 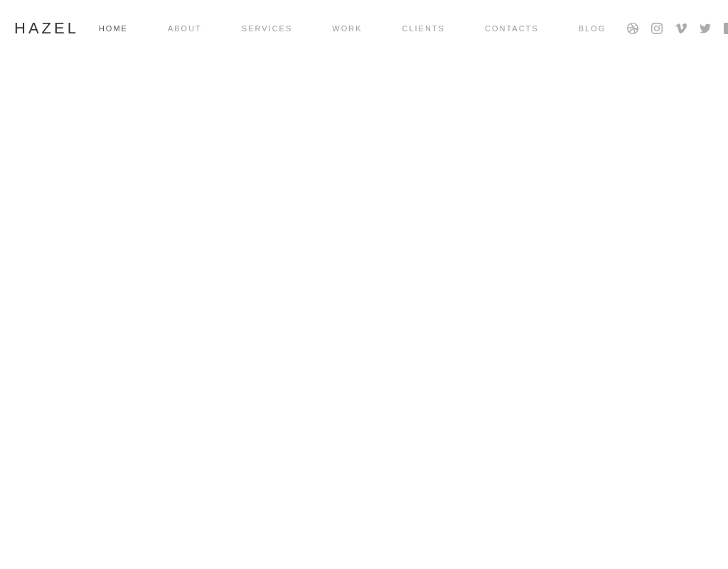 I want to click on twitter-icon, so click(x=705, y=28).